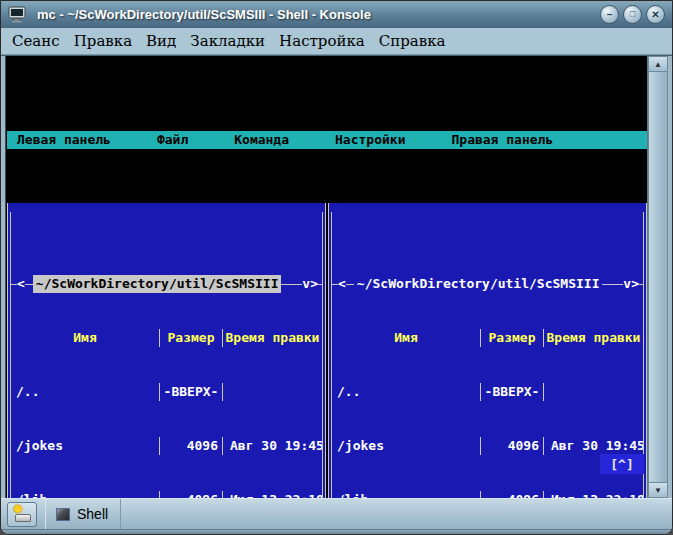 This screenshot has height=535, width=673. Describe the element at coordinates (632, 14) in the screenshot. I see `maximize-button: □` at that location.